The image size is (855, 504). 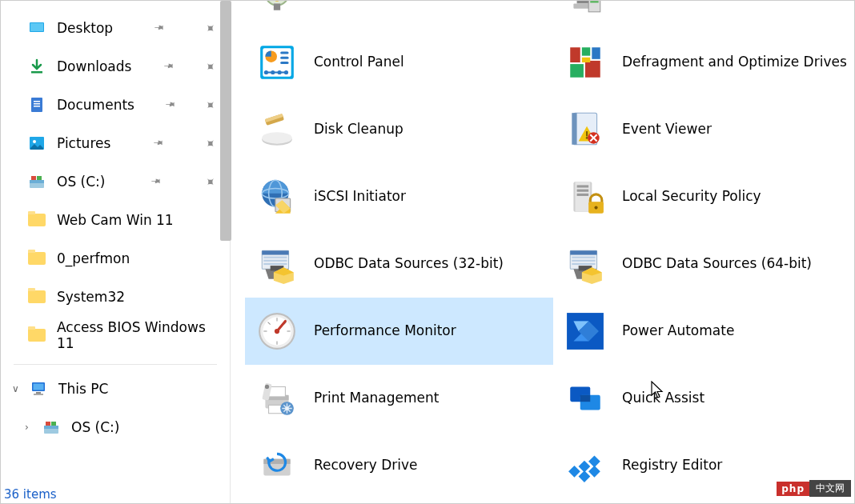 I want to click on thispc-icon, so click(x=38, y=389).